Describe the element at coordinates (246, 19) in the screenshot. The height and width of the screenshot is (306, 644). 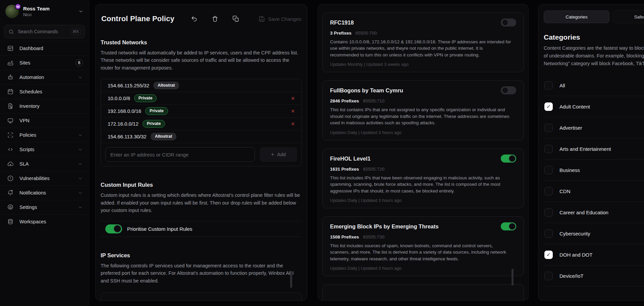
I see `policy-actions: Save Changes` at that location.